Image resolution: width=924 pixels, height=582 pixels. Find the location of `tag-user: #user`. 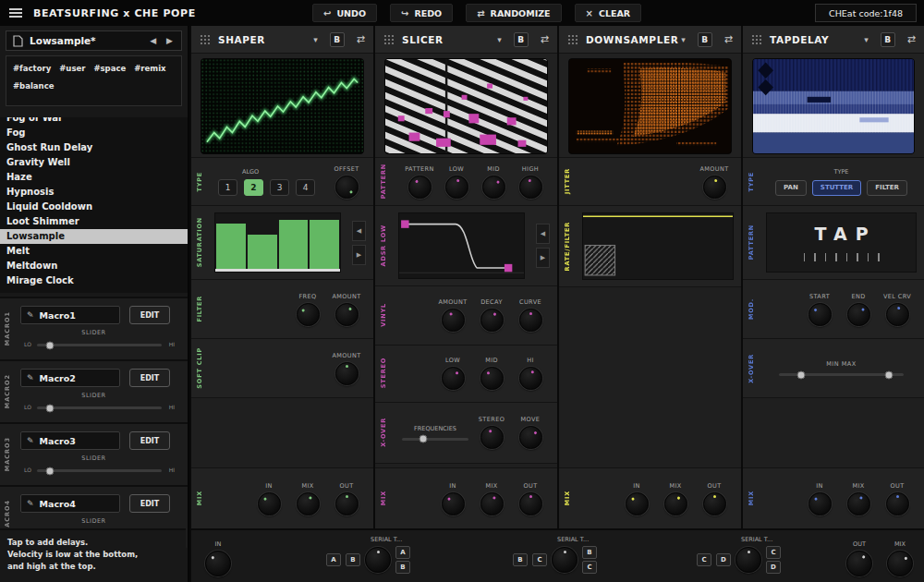

tag-user: #user is located at coordinates (72, 68).